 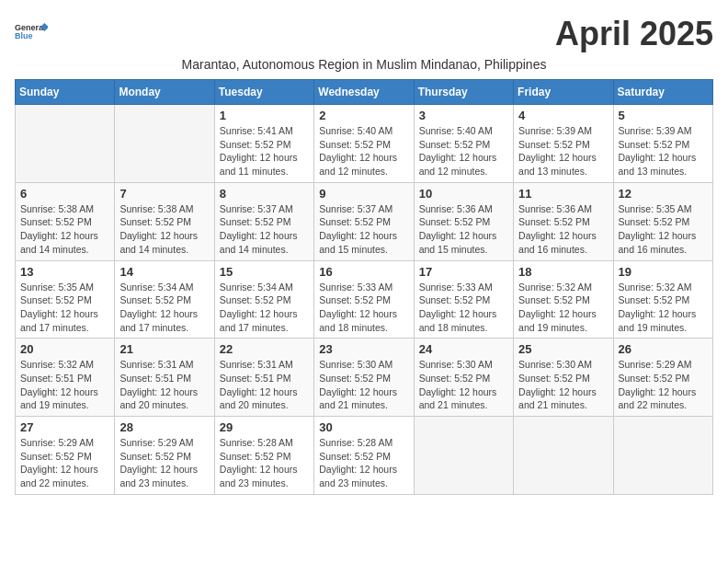 What do you see at coordinates (364, 193) in the screenshot?
I see `day-number: 9` at bounding box center [364, 193].